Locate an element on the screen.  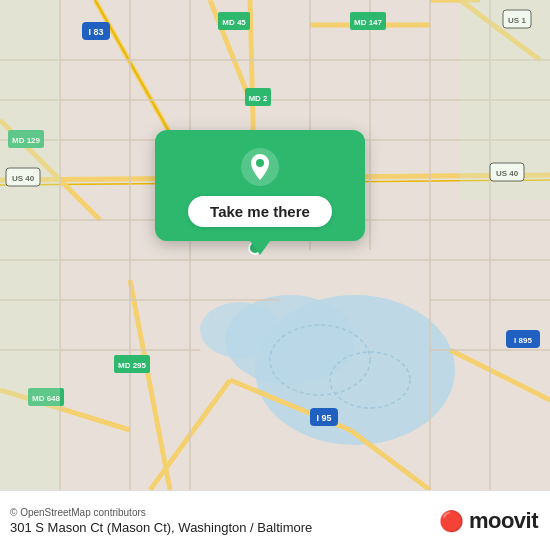
copyright-text: © OpenStreetMap contributors is located at coordinates (161, 512).